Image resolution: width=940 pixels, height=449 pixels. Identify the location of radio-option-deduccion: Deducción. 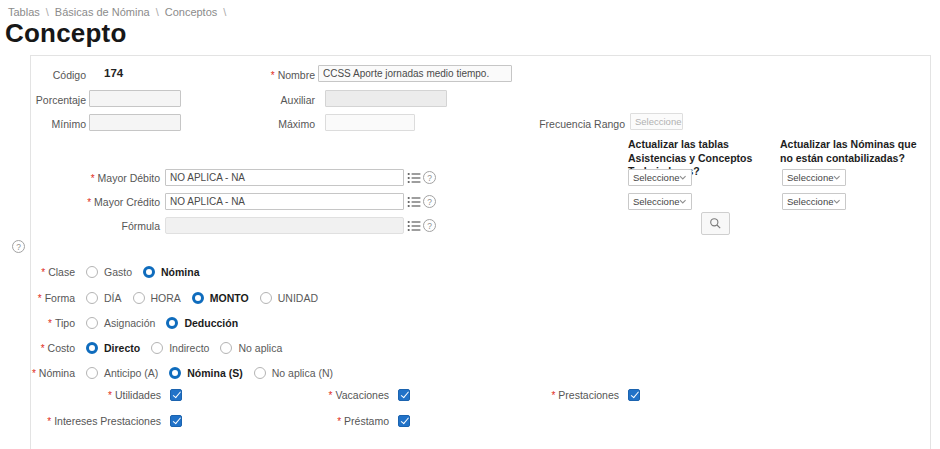
(202, 323).